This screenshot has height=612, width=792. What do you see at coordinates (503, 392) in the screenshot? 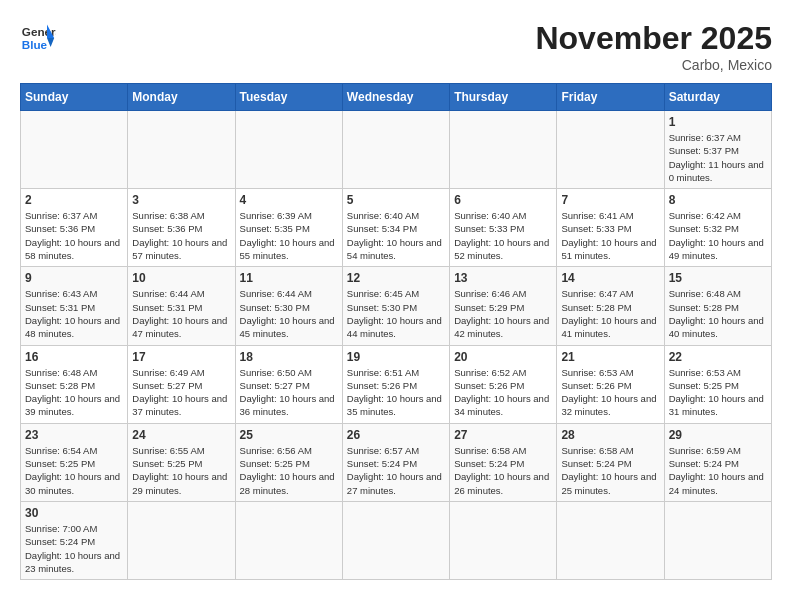
I see `day-info: Sunrise: 6:52 AM Sunset: 5:26 PM Dayligh…` at bounding box center [503, 392].